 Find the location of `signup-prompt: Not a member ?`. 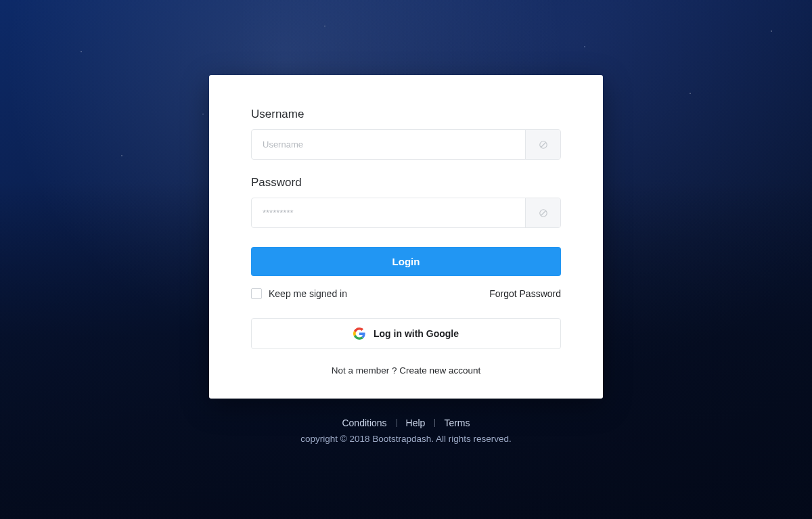

signup-prompt: Not a member ? is located at coordinates (365, 371).